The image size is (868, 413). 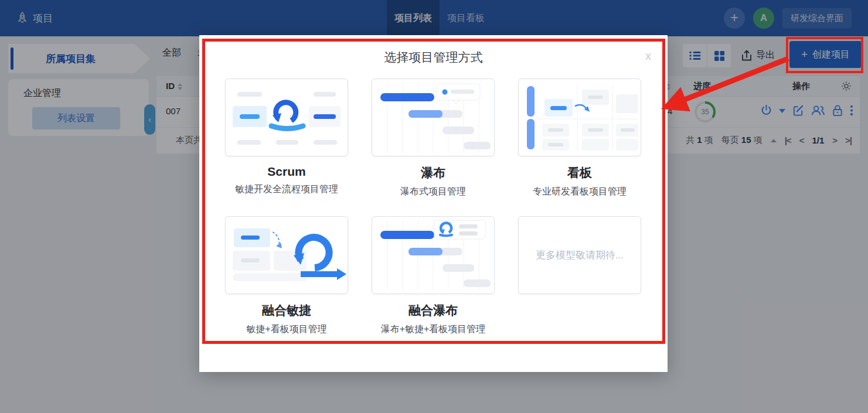 What do you see at coordinates (724, 88) in the screenshot?
I see `annotation-arrow` at bounding box center [724, 88].